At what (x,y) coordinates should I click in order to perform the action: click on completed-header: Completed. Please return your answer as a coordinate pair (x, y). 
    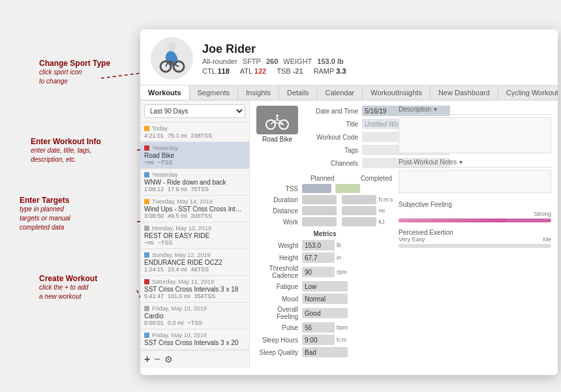
    Looking at the image, I should click on (376, 179).